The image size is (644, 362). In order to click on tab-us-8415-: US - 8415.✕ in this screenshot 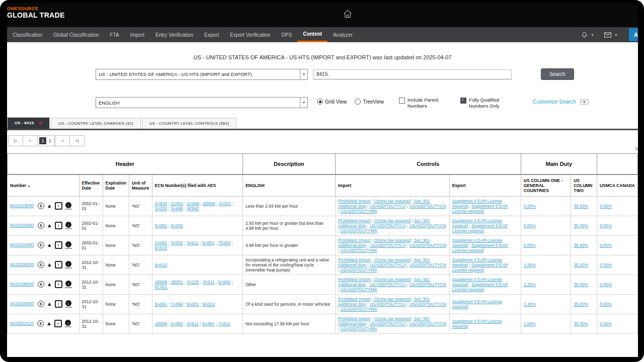, I will do `click(28, 123)`.